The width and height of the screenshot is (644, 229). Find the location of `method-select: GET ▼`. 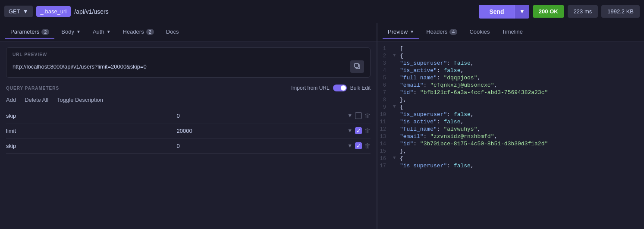

method-select: GET ▼ is located at coordinates (19, 11).